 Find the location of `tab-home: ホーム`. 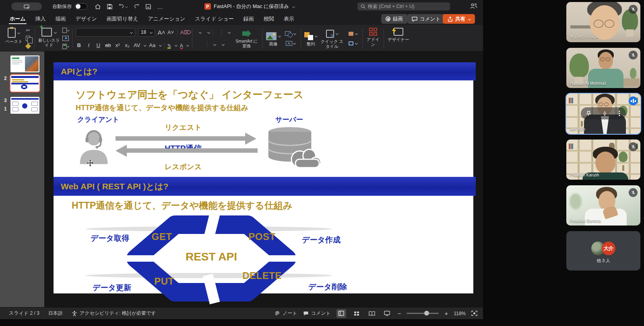

tab-home: ホーム is located at coordinates (18, 19).